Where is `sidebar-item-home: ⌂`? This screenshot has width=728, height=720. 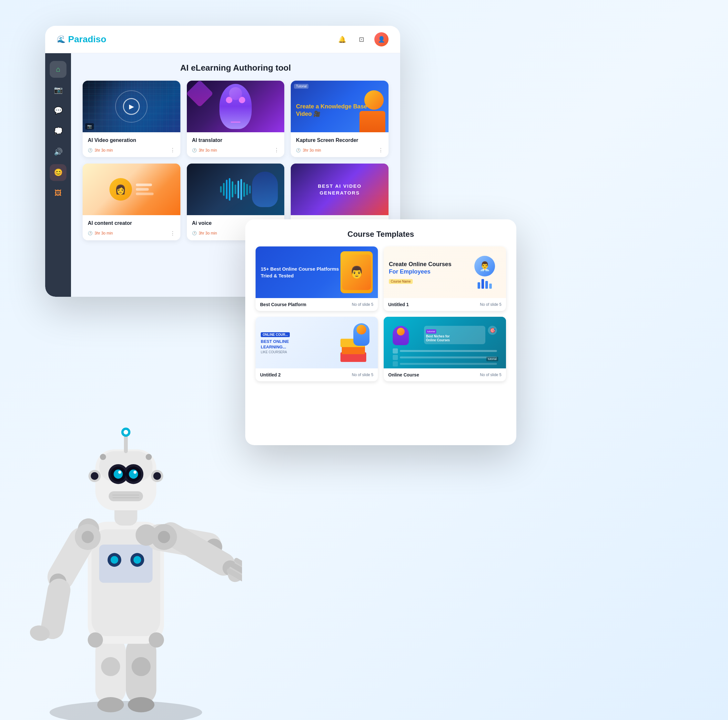
sidebar-item-home: ⌂ is located at coordinates (58, 69).